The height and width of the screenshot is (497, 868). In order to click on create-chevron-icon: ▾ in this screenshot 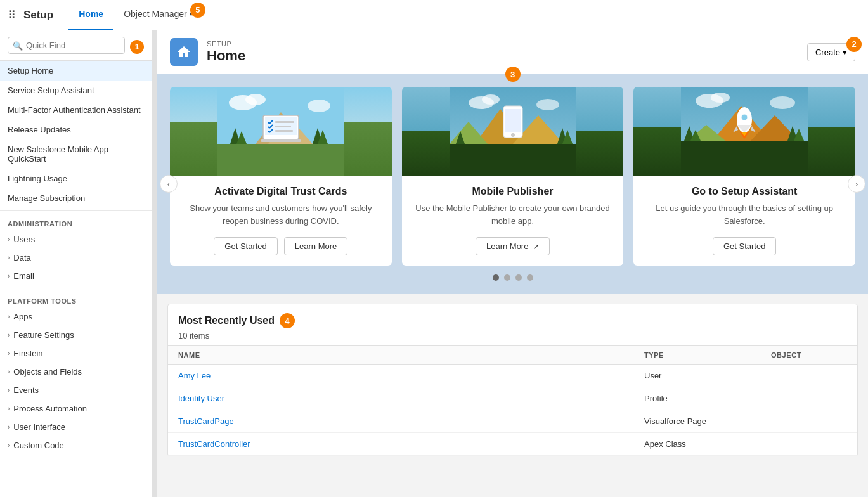, I will do `click(845, 52)`.